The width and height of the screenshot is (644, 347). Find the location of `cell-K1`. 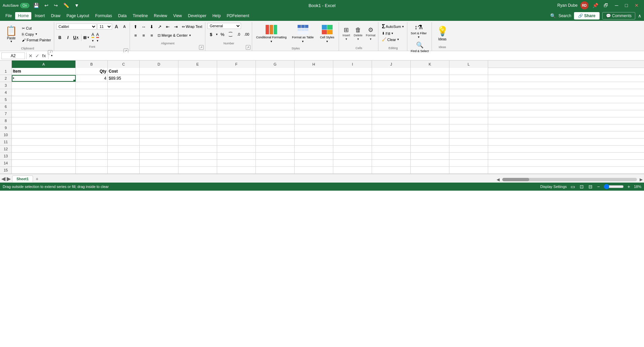

cell-K1 is located at coordinates (430, 71).